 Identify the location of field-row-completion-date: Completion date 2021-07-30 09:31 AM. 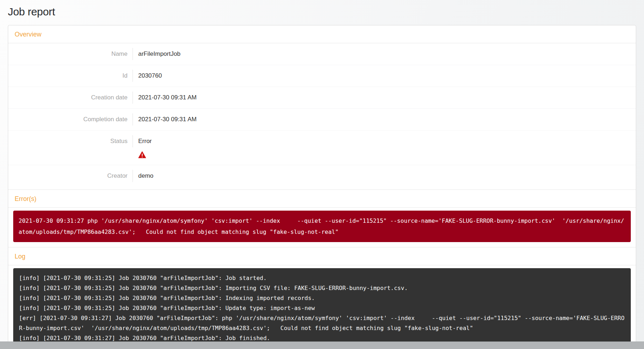
(322, 119).